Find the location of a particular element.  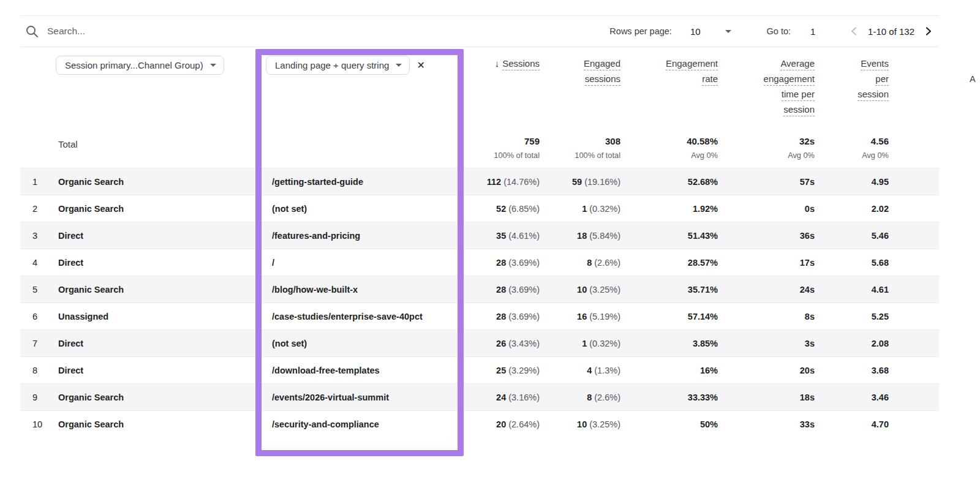

cell-avg-engagement-time: 36s is located at coordinates (766, 235).